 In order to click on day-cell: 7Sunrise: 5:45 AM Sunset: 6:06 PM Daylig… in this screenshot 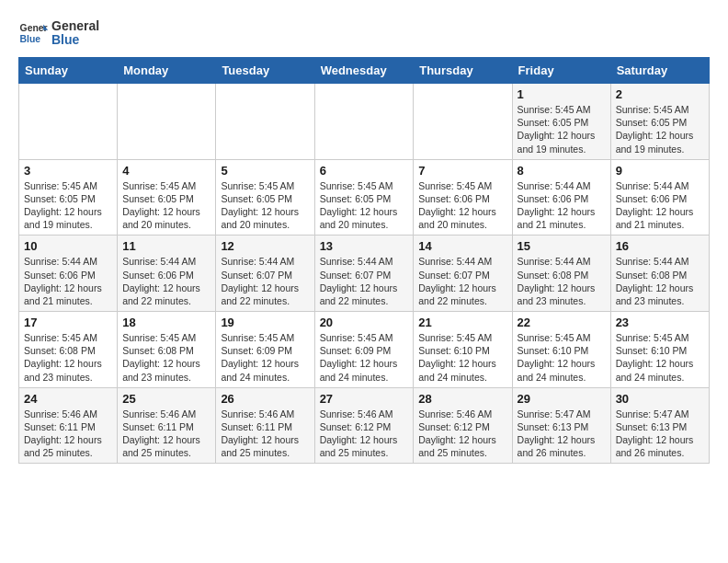, I will do `click(463, 197)`.